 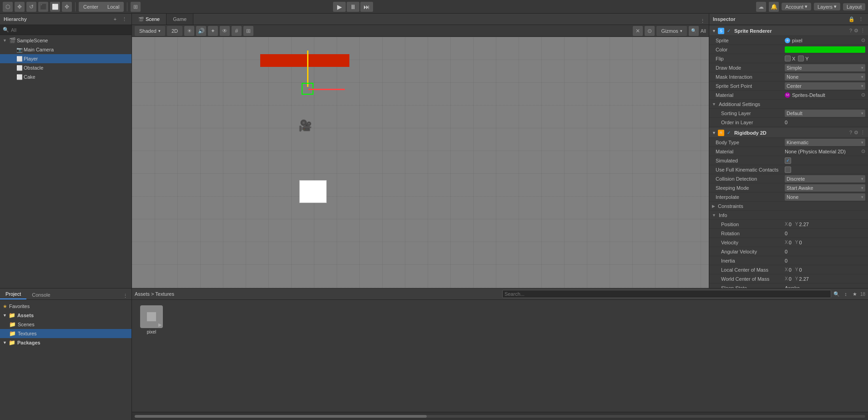 I want to click on gizmo-close: ✕, so click(x=638, y=31).